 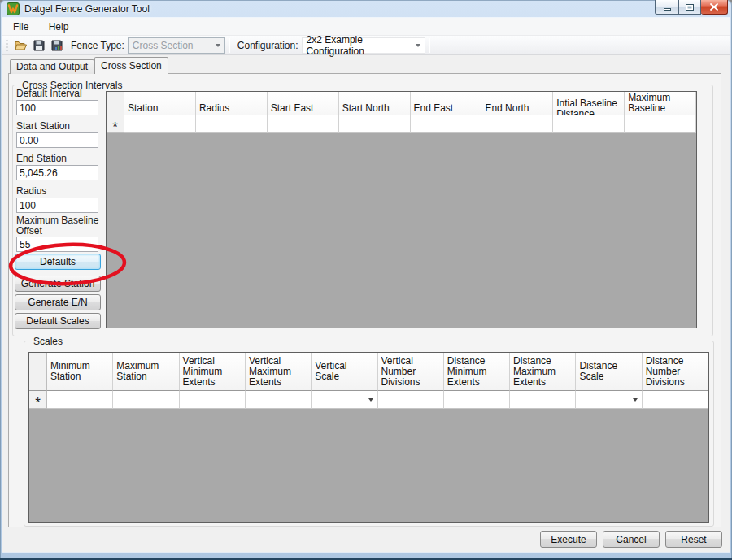 What do you see at coordinates (21, 46) in the screenshot?
I see `open-folder-icon` at bounding box center [21, 46].